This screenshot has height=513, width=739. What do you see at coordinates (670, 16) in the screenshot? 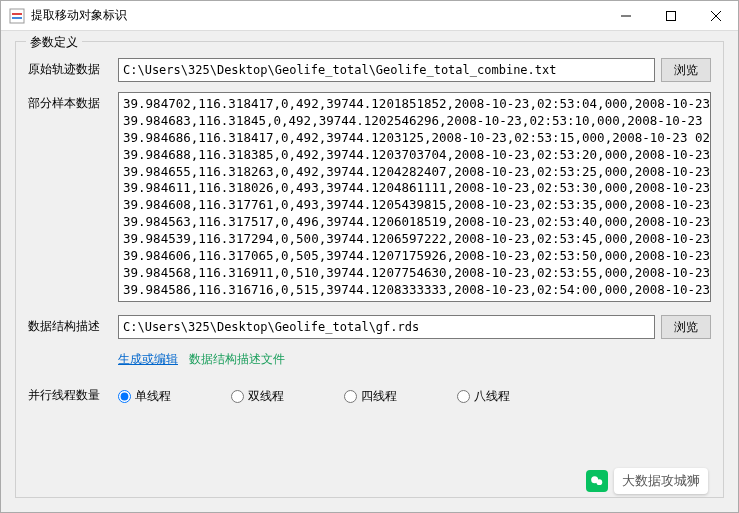
I see `window-controls` at bounding box center [670, 16].